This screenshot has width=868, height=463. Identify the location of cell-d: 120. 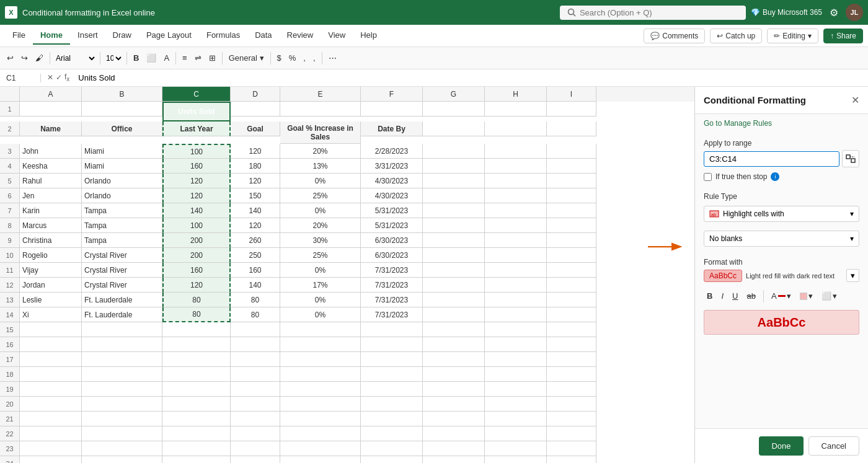
(255, 151).